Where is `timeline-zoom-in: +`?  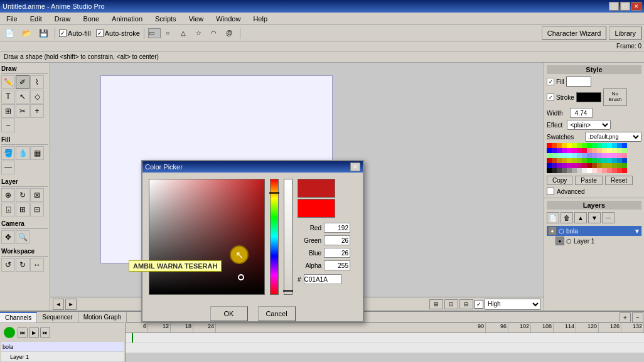 timeline-zoom-in: + is located at coordinates (625, 317).